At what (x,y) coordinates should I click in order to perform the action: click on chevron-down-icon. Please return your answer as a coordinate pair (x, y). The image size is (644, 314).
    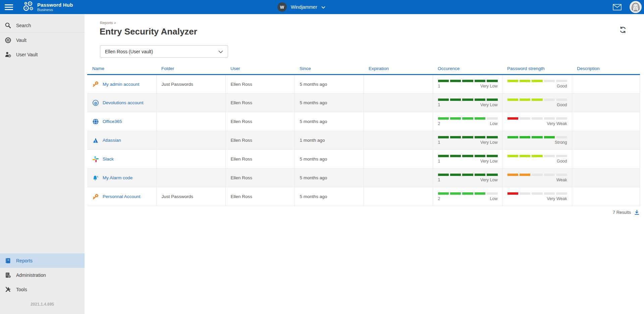
    Looking at the image, I should click on (323, 7).